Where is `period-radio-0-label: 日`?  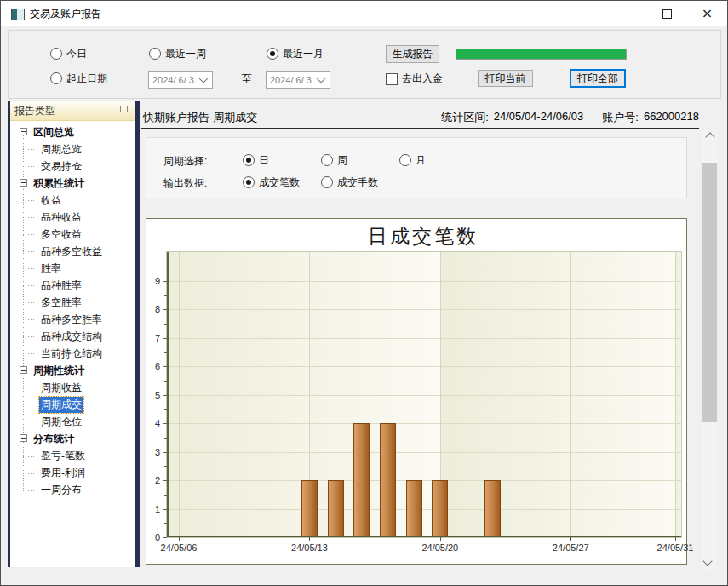
period-radio-0-label: 日 is located at coordinates (264, 160).